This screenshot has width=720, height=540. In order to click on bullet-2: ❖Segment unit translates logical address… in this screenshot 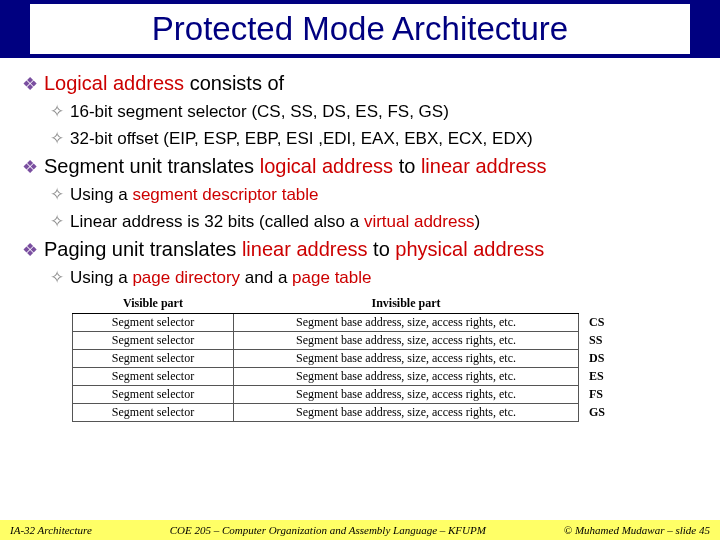, I will do `click(360, 166)`.